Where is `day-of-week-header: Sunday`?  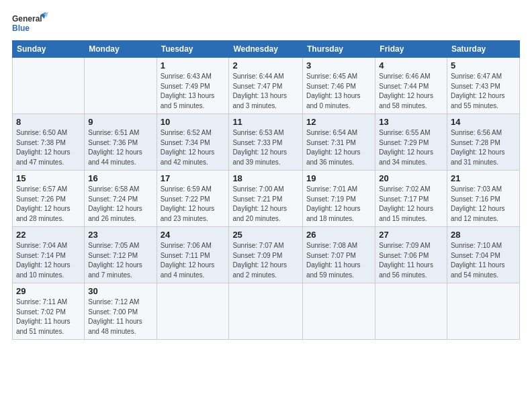
day-of-week-header: Sunday is located at coordinates (48, 50).